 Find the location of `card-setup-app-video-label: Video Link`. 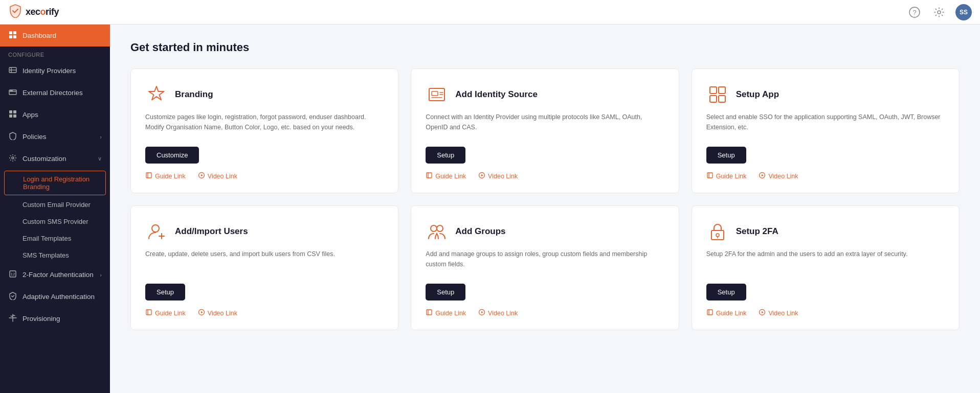

card-setup-app-video-label: Video Link is located at coordinates (783, 176).